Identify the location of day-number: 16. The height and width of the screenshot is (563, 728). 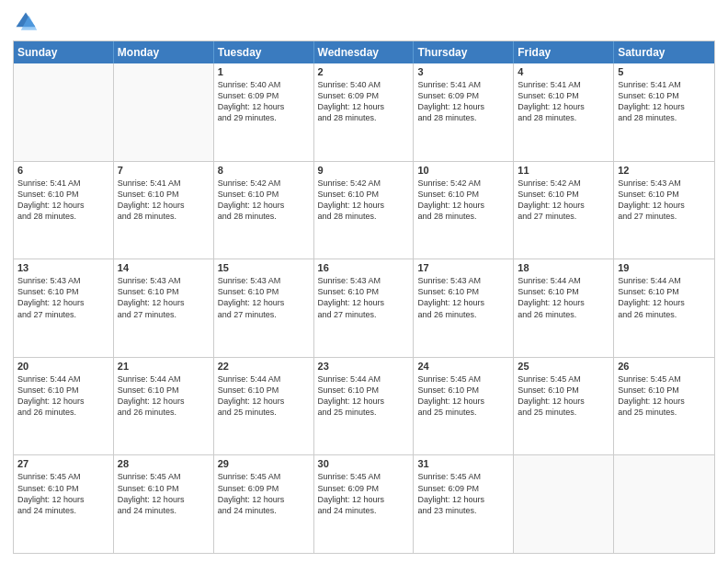
(364, 268).